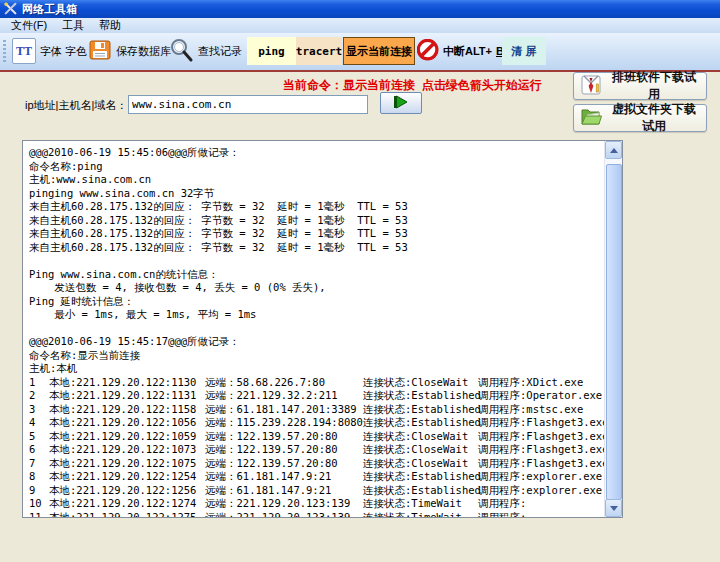  What do you see at coordinates (360, 9) in the screenshot?
I see `titlebar: 网络工具箱` at bounding box center [360, 9].